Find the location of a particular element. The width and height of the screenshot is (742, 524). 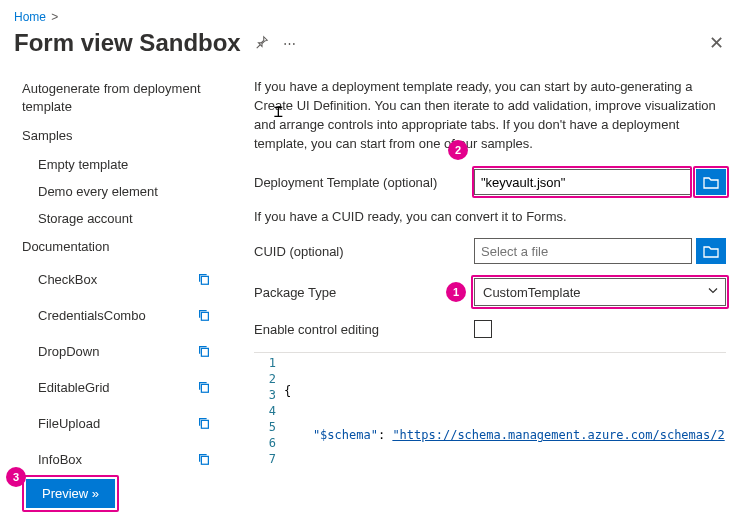

sidebar-group-documentation: Documentation is located at coordinates (114, 247).